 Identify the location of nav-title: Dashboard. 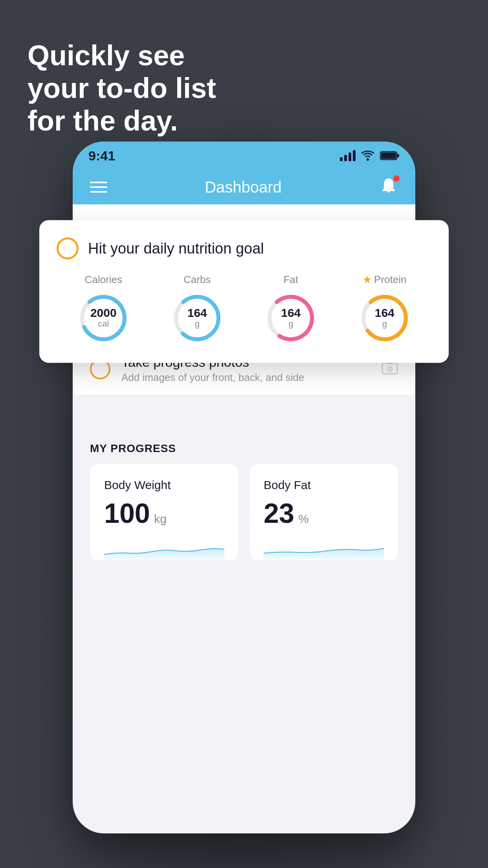
(243, 187).